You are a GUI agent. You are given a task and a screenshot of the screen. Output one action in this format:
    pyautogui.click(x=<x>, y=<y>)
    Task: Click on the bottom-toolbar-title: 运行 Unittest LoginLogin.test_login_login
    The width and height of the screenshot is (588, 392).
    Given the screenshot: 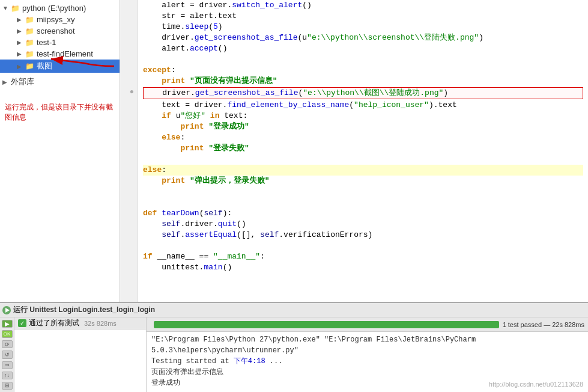 What is the action you would take?
    pyautogui.click(x=84, y=310)
    